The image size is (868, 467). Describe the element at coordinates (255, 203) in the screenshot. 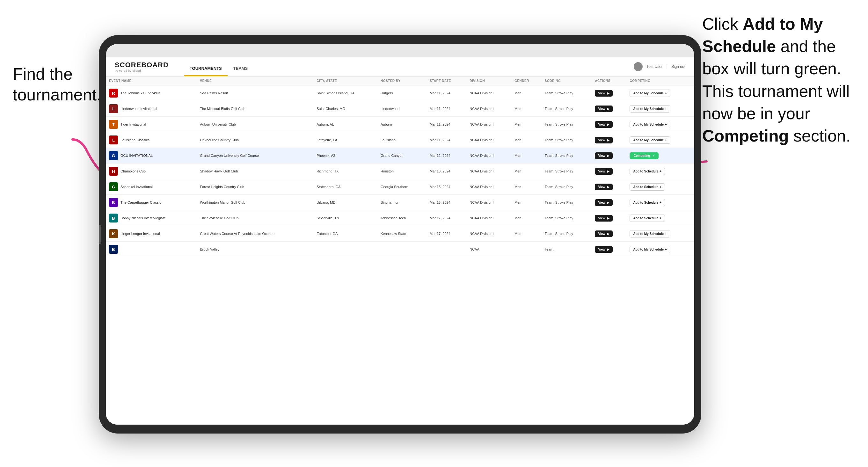

I see `venue-cell: Worthington Manor Golf Club` at that location.